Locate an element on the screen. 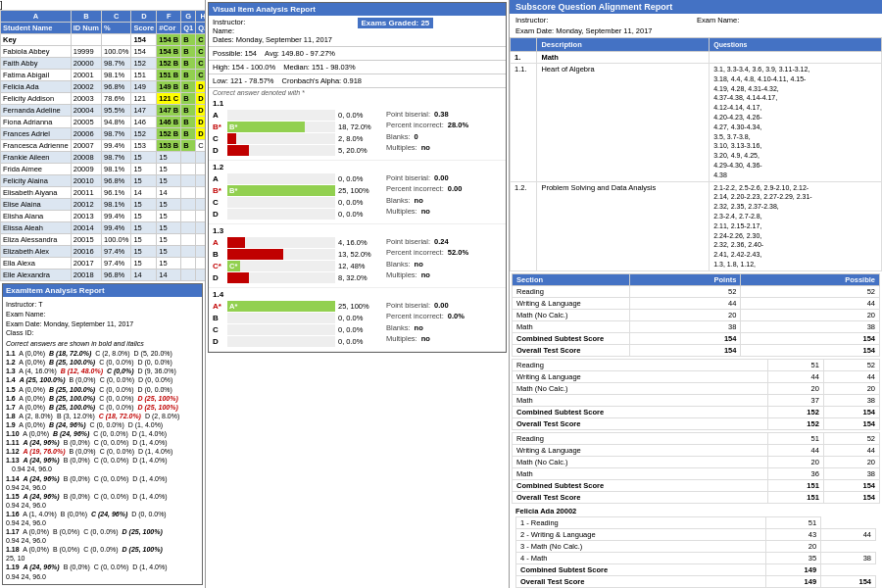  student-pct: 94.8% is located at coordinates (116, 122).